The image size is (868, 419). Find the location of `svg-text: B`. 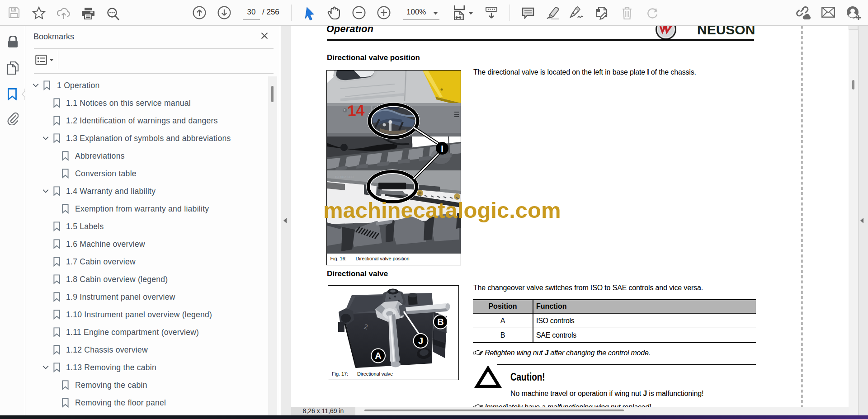

svg-text: B is located at coordinates (440, 322).